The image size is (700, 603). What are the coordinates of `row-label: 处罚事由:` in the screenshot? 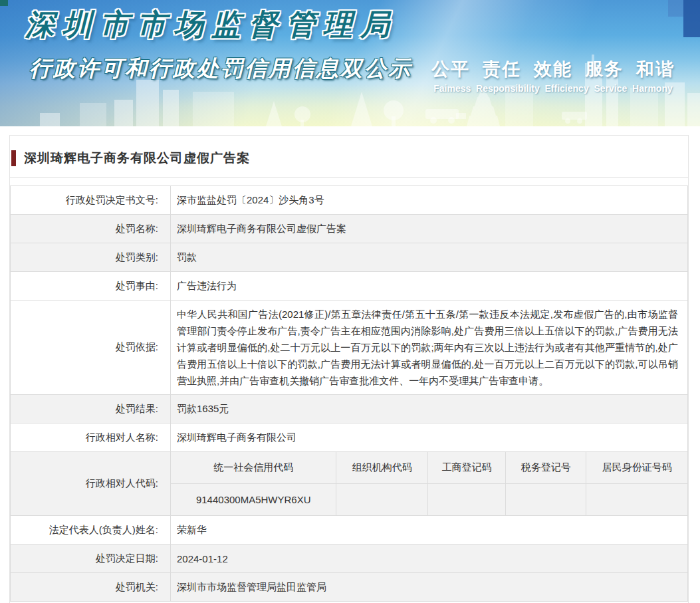 It's located at (90, 286).